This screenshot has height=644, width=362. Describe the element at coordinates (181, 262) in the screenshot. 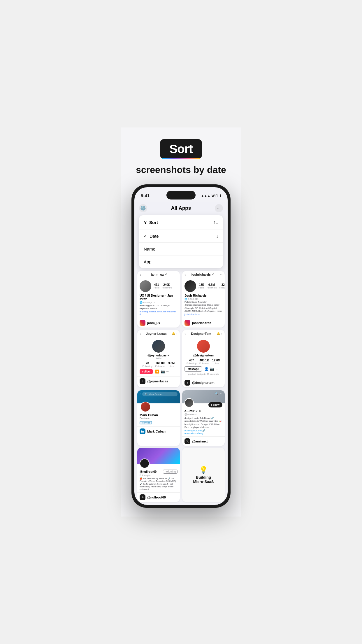

I see `sort-app-option: App` at that location.